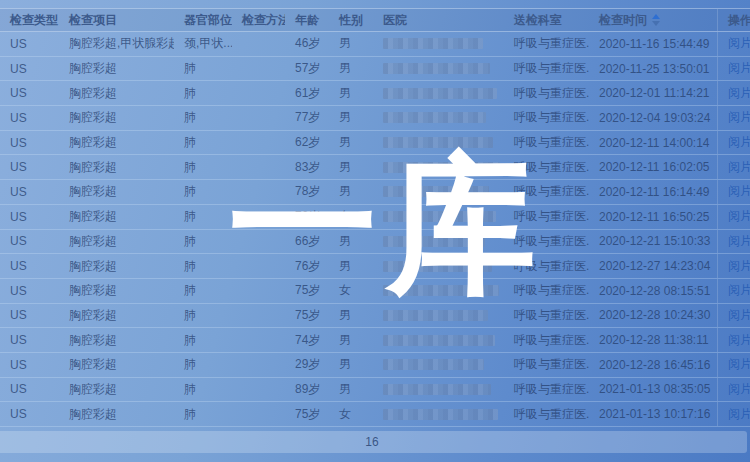 The width and height of the screenshot is (750, 462). What do you see at coordinates (374, 442) in the screenshot?
I see `page-number-button: 16` at bounding box center [374, 442].